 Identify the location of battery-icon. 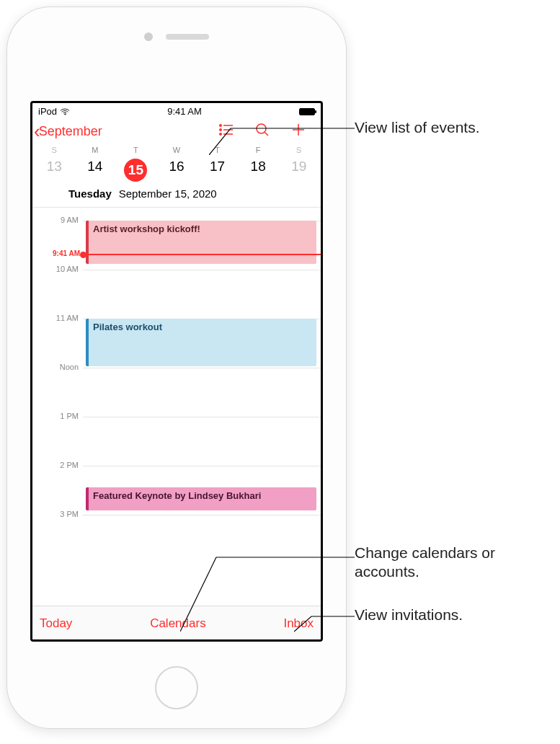
(307, 112).